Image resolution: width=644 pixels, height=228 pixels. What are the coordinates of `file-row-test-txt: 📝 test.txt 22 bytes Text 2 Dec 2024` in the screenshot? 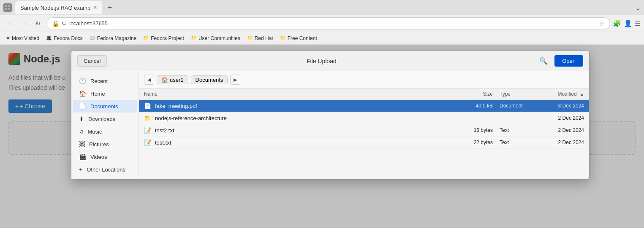 It's located at (364, 142).